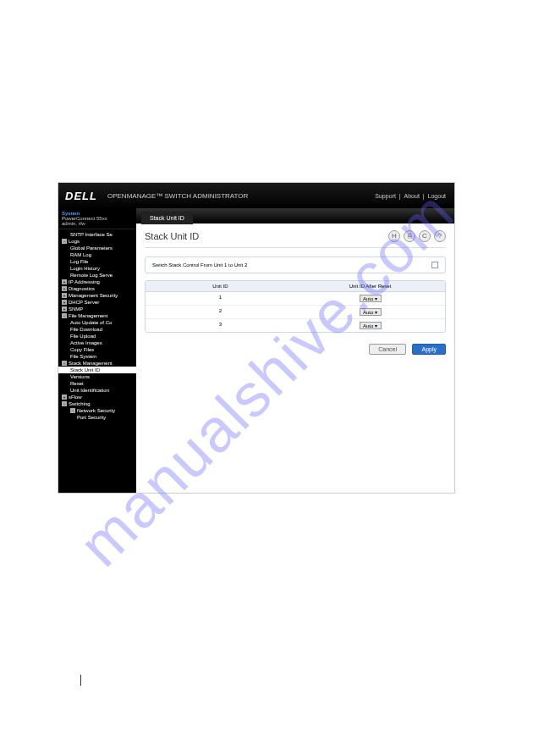  I want to click on cell-unit-id: 1, so click(220, 298).